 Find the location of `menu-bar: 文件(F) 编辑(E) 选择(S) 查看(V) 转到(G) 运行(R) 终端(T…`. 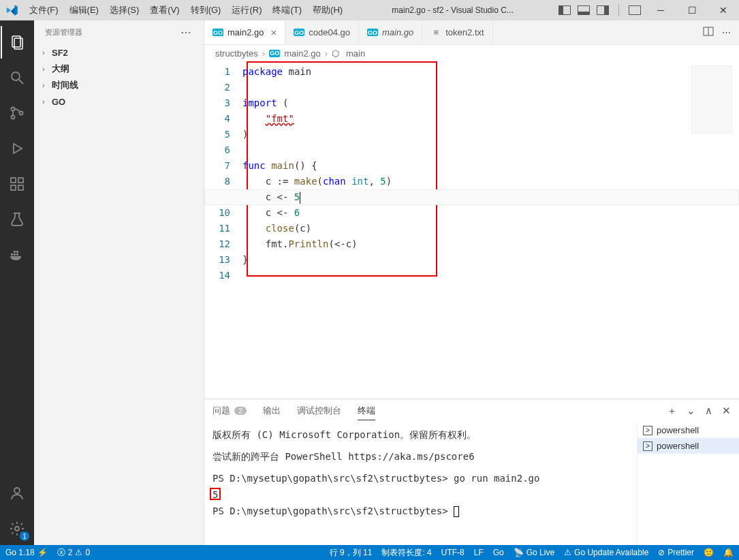

menu-bar: 文件(F) 编辑(E) 选择(S) 查看(V) 转到(G) 运行(R) 终端(T… is located at coordinates (186, 10).